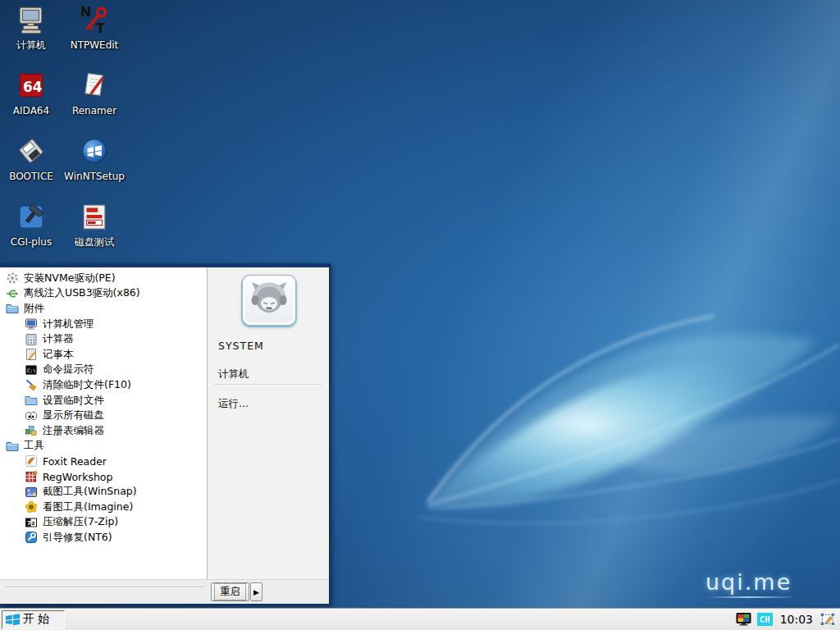 Image resolution: width=840 pixels, height=630 pixels. Describe the element at coordinates (94, 111) in the screenshot. I see `desktop-icon-label: Renamer` at that location.